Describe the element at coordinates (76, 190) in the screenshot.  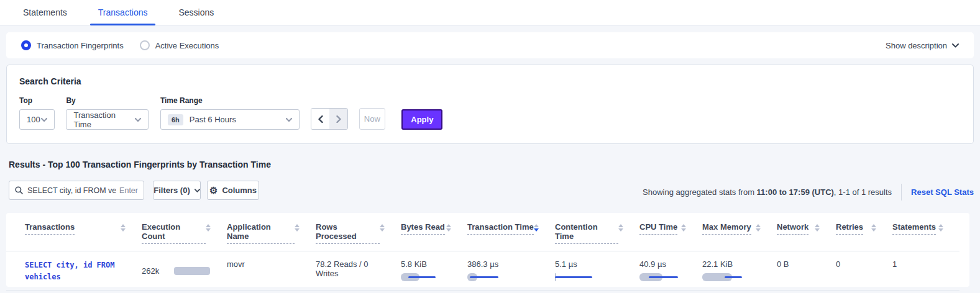
I see `sql-search-box: Enter` at that location.